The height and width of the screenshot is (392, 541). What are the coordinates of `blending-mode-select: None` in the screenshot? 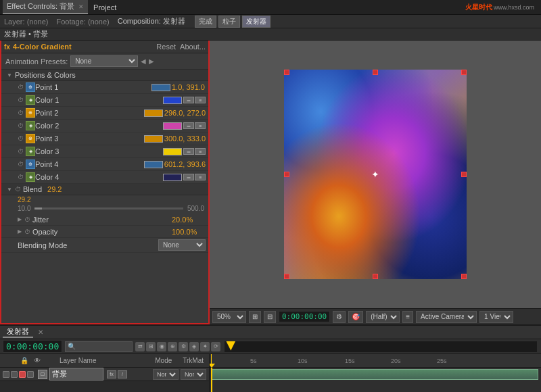 It's located at (182, 245).